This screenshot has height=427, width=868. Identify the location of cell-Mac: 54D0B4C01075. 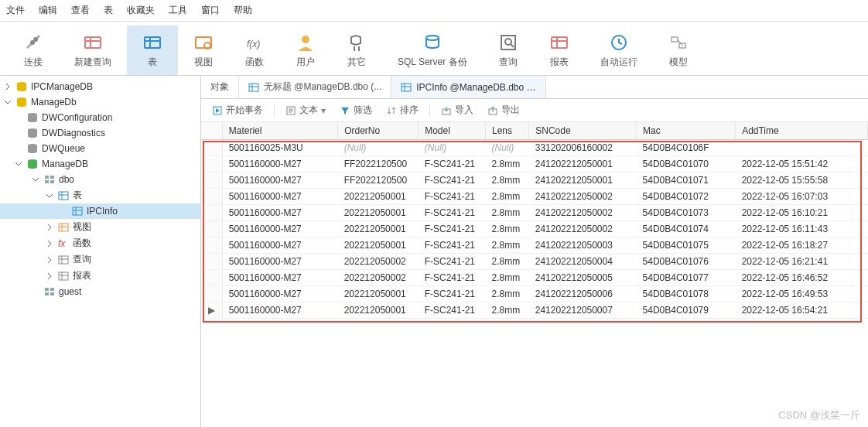
(686, 244).